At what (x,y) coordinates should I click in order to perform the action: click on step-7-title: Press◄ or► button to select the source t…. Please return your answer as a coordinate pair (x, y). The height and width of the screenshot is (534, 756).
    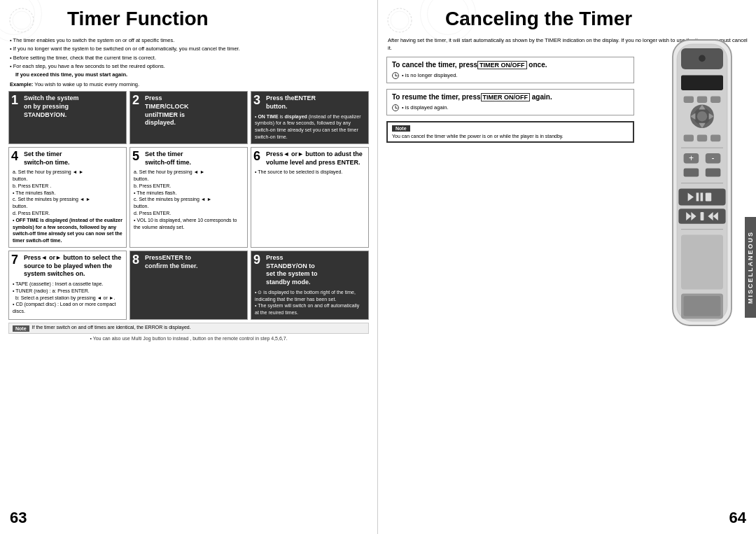
    Looking at the image, I should click on (73, 266).